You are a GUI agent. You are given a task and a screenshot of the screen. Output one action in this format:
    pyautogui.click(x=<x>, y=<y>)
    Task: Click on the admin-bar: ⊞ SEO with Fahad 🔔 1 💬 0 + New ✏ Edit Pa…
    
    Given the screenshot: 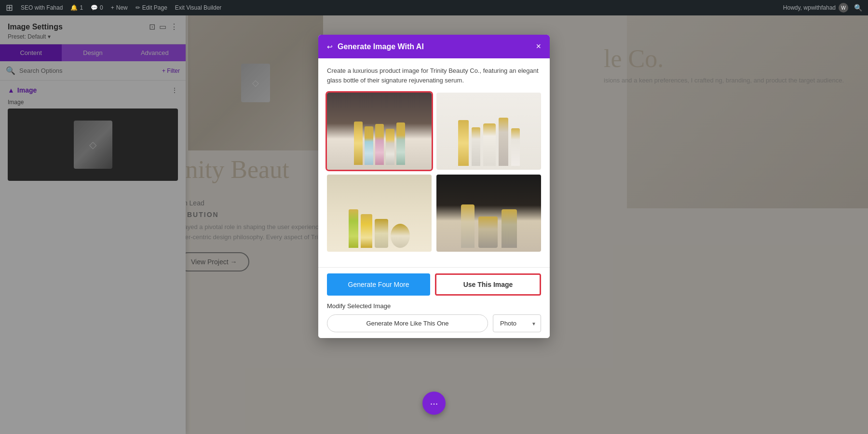 What is the action you would take?
    pyautogui.click(x=434, y=8)
    